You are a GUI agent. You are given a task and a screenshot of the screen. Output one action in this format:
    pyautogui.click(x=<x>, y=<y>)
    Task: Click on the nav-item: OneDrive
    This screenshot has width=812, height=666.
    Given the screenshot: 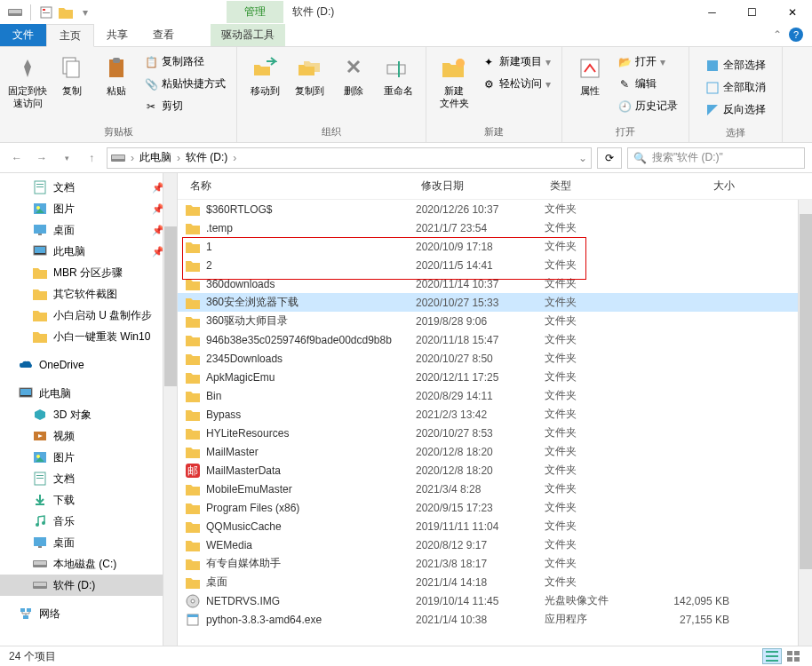 What is the action you would take?
    pyautogui.click(x=89, y=365)
    